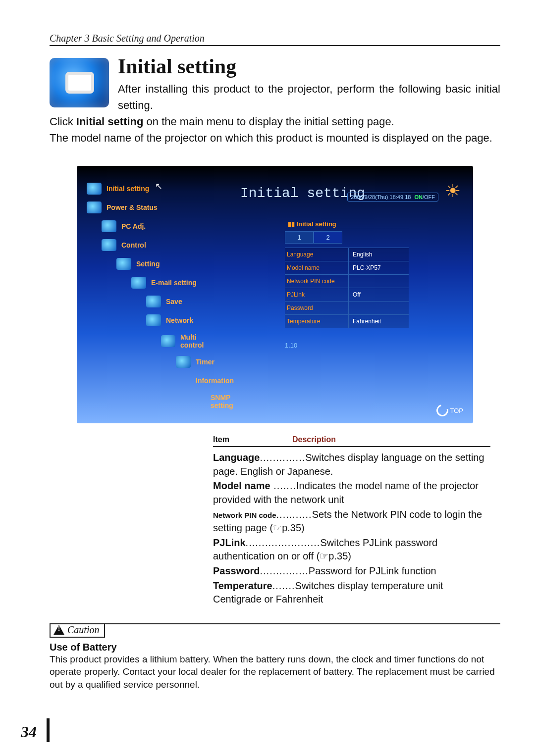  What do you see at coordinates (275, 101) in the screenshot?
I see `lead-block: Initial setting After installing this pr…` at bounding box center [275, 101].